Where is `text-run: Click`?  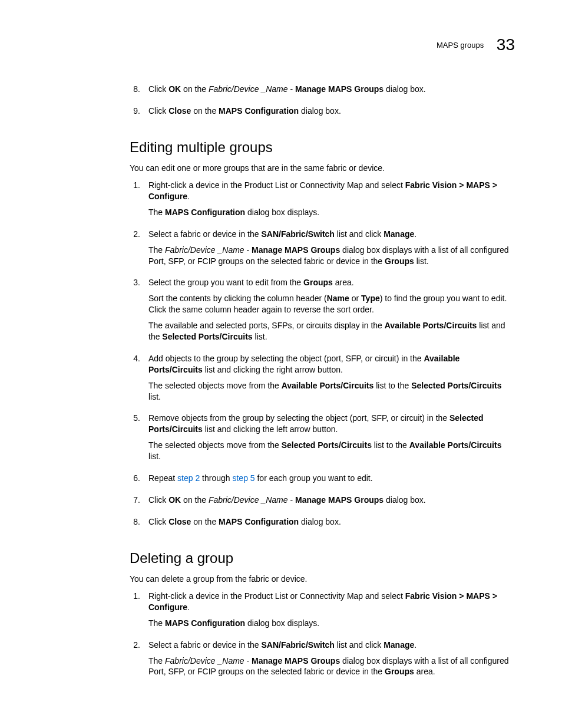
text-run: Click is located at coordinates (158, 89).